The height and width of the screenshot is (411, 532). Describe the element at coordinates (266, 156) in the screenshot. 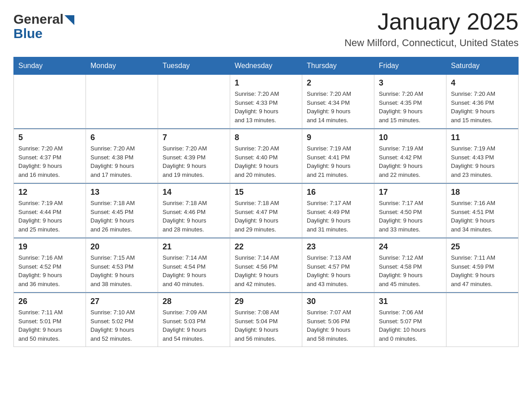

I see `calendar-cell: 8Sunrise: 7:20 AM Sunset: 4:40 PM Daylig…` at that location.